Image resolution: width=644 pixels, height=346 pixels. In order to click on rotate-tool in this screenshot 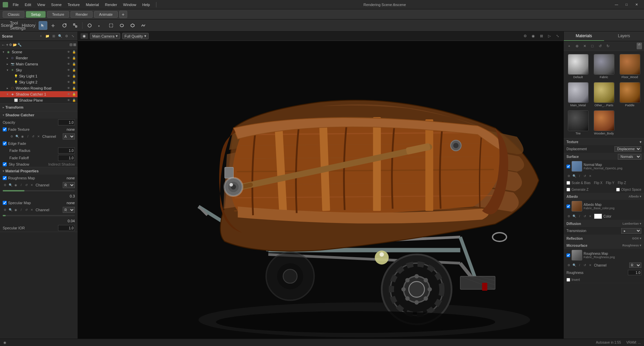, I will do `click(64, 25)`.